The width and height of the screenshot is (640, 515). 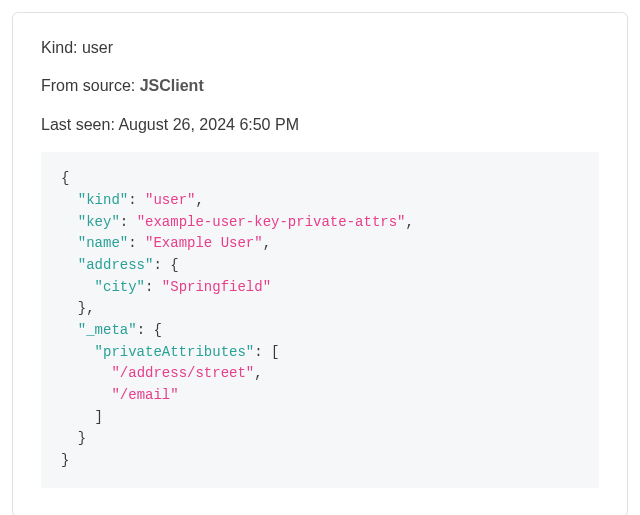 I want to click on kind-label: Kind:, so click(x=59, y=48).